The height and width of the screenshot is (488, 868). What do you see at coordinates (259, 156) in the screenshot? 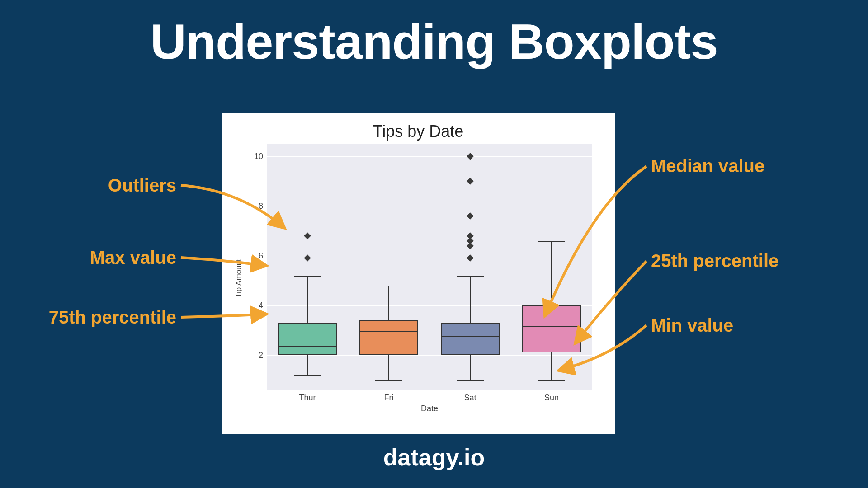
I see `y-tick-label: 10` at bounding box center [259, 156].